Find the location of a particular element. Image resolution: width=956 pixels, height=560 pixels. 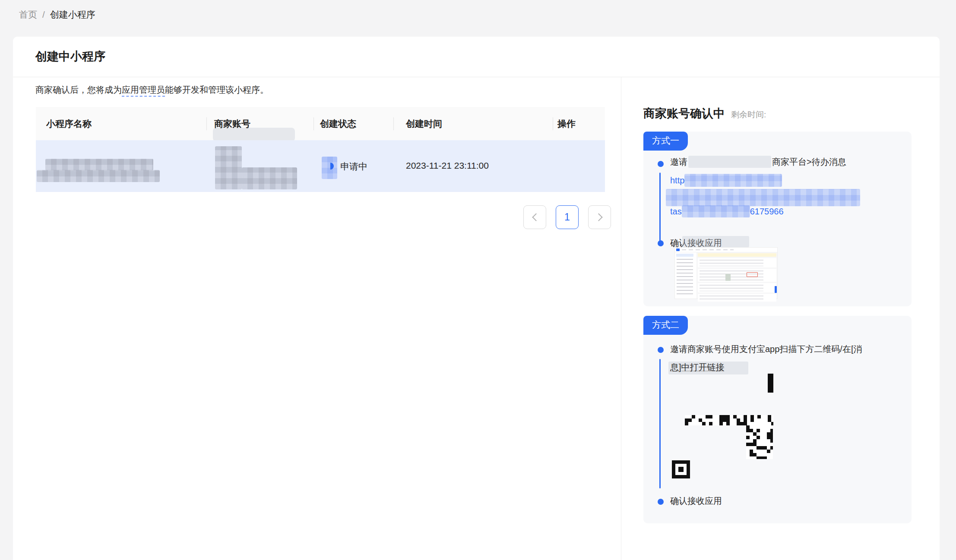

thumb-sidebar is located at coordinates (686, 275).